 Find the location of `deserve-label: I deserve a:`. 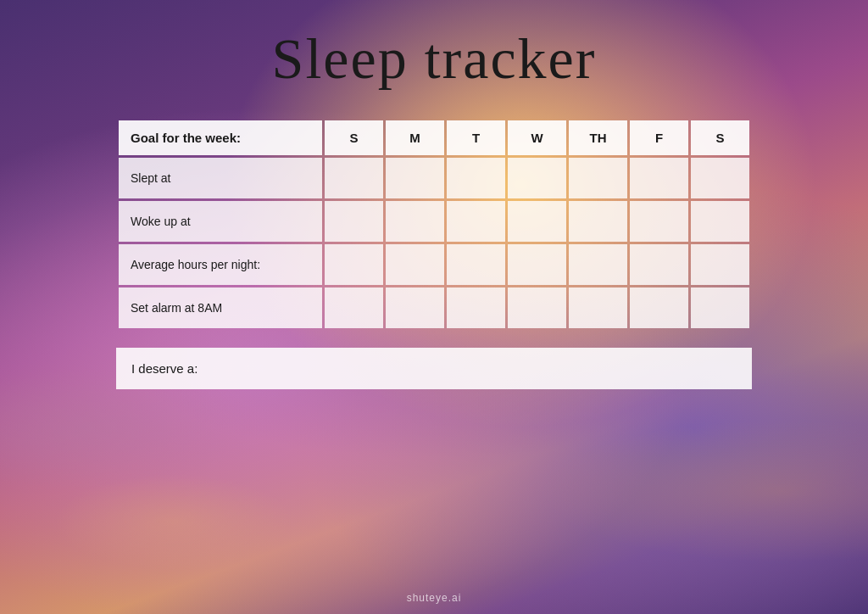

deserve-label: I deserve a: is located at coordinates (164, 368).